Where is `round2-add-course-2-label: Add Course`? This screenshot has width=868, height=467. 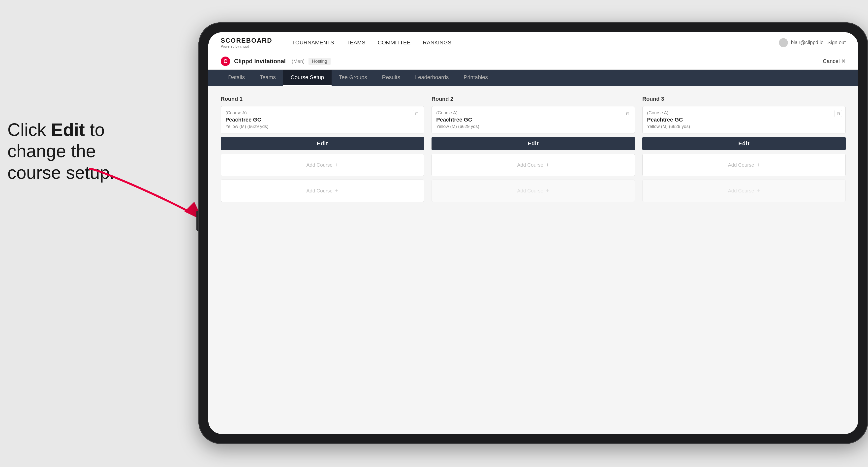 round2-add-course-2-label: Add Course is located at coordinates (530, 191).